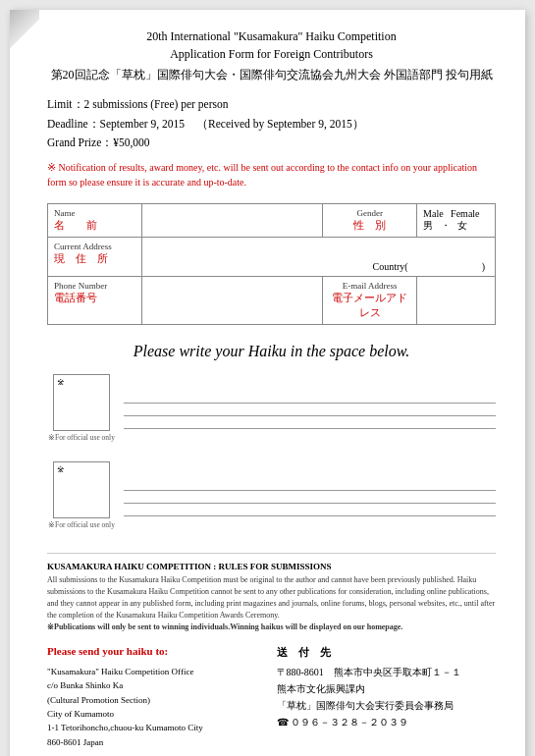 The image size is (535, 756). Describe the element at coordinates (271, 597) in the screenshot. I see `rules-body-text: All submissions to the Kusamakura Haiku …` at that location.